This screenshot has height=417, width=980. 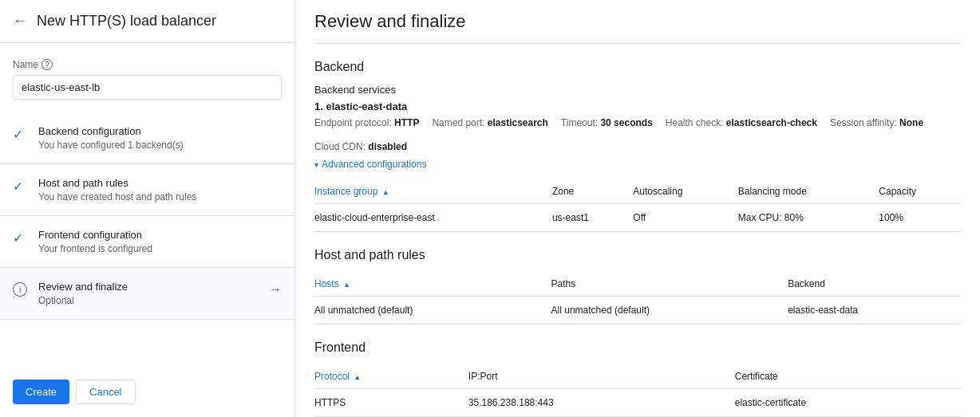 What do you see at coordinates (150, 301) in the screenshot?
I see `step-review-subtitle: Optional` at bounding box center [150, 301].